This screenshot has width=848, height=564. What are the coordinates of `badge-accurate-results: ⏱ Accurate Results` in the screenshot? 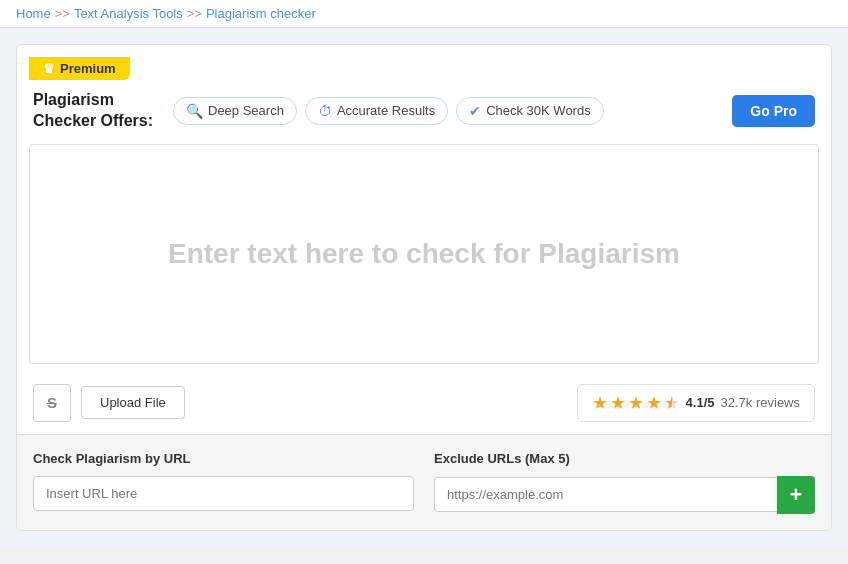 It's located at (376, 111).